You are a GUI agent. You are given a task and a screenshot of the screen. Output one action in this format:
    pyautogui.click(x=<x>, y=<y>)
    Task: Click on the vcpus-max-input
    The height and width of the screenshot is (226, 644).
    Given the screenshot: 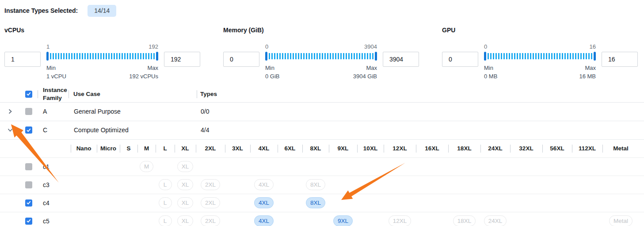 What is the action you would take?
    pyautogui.click(x=182, y=59)
    